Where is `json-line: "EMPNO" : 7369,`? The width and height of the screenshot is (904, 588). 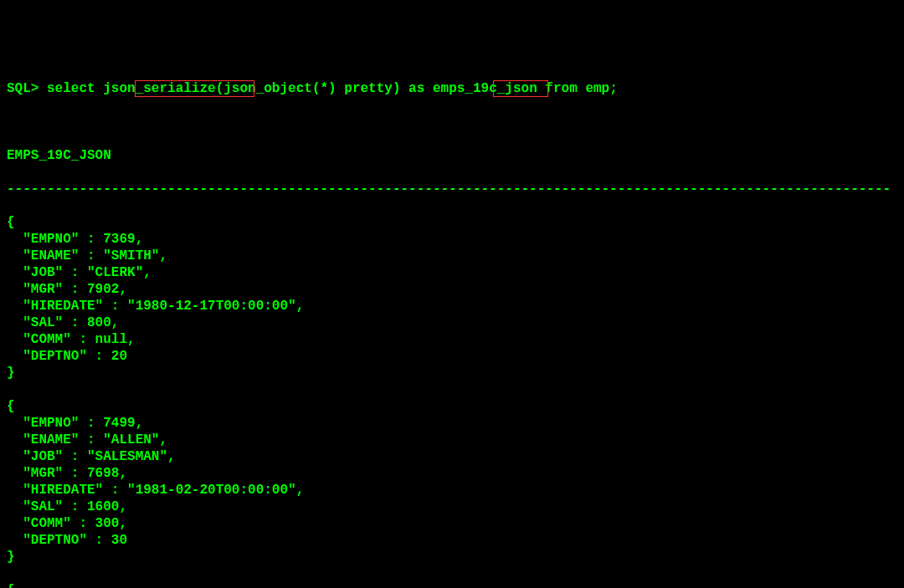 json-line: "EMPNO" : 7369, is located at coordinates (452, 239).